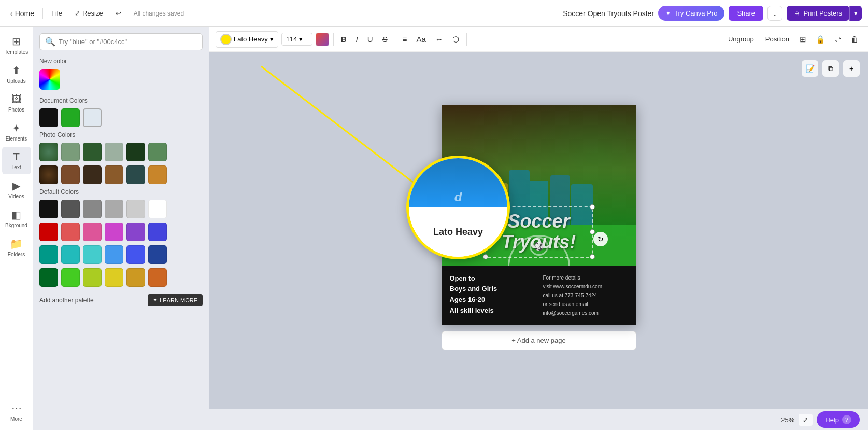 The height and width of the screenshot is (430, 868). Describe the element at coordinates (357, 39) in the screenshot. I see `italic-icon: I` at that location.